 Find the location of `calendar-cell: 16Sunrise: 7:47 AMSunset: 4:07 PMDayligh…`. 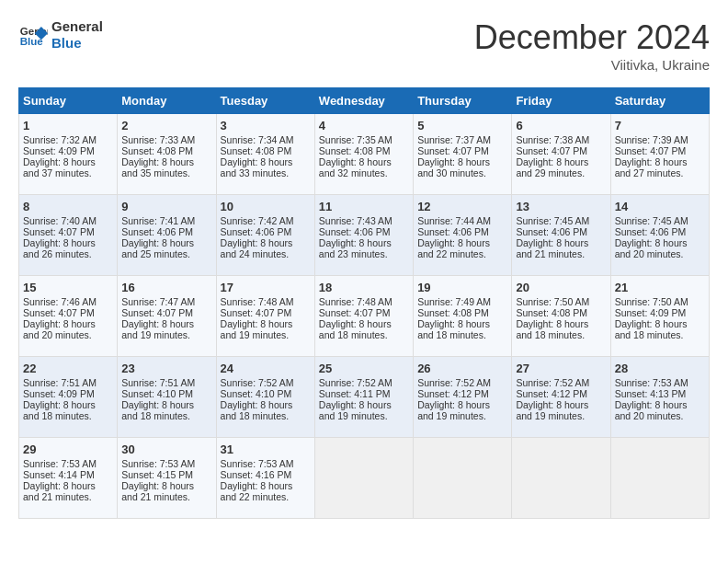

calendar-cell: 16Sunrise: 7:47 AMSunset: 4:07 PMDayligh… is located at coordinates (167, 316).